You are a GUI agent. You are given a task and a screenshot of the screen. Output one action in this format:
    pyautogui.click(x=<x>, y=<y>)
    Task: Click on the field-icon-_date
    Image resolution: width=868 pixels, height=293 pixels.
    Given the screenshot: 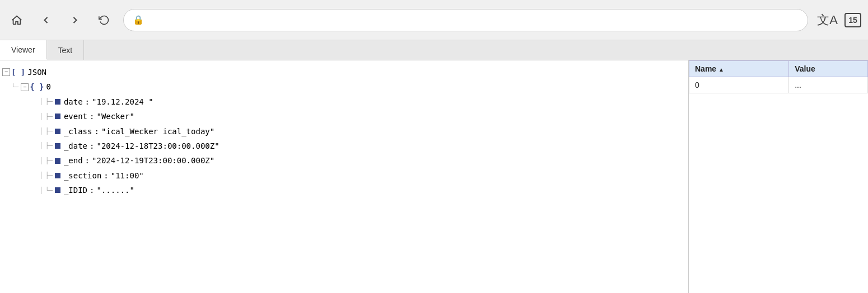 What is the action you would take?
    pyautogui.click(x=58, y=146)
    